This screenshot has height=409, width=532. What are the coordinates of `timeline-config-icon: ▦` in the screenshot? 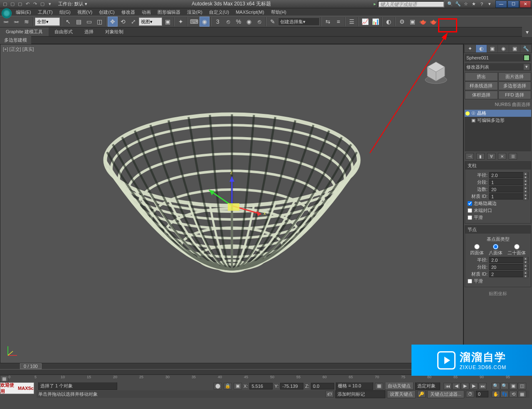 It's located at (4, 379).